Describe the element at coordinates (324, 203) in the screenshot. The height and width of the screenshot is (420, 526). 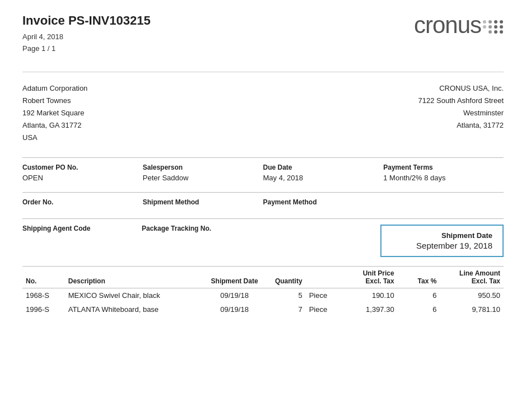
I see `payment-method-col: Payment Method` at that location.